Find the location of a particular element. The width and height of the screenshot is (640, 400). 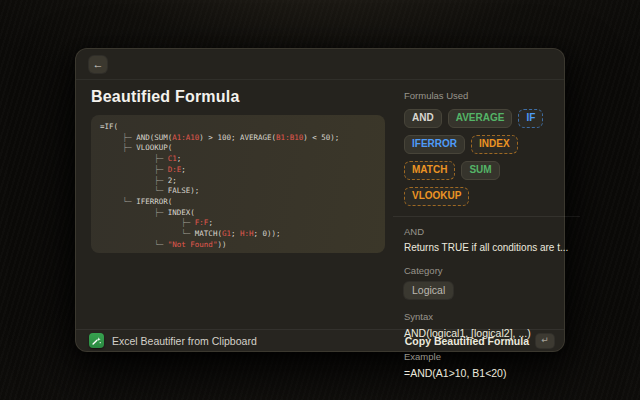

formula-tag-sum: SUM is located at coordinates (480, 170).